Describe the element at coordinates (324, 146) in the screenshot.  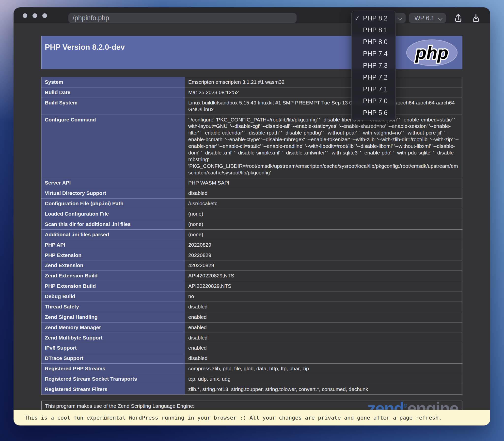
I see `info-value: './configure' 'PKG_CONFIG_PATH=/root/lib…` at that location.